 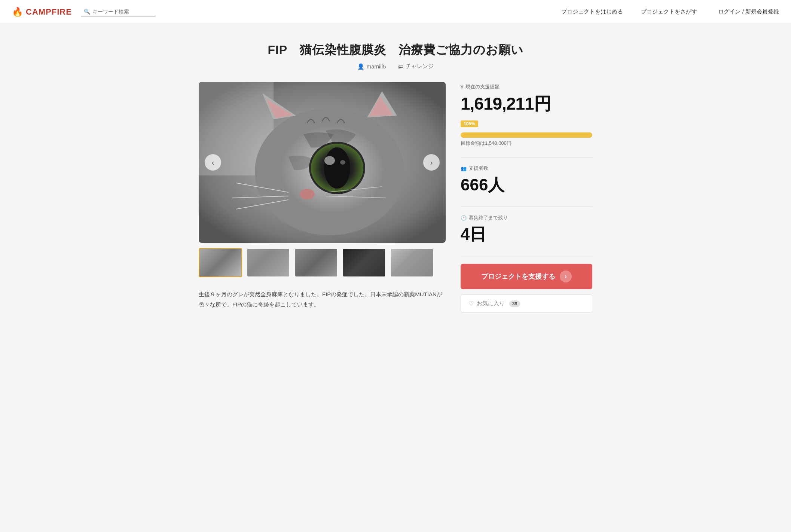 I want to click on header-auth: ログイン / 新規会員登録, so click(x=748, y=12).